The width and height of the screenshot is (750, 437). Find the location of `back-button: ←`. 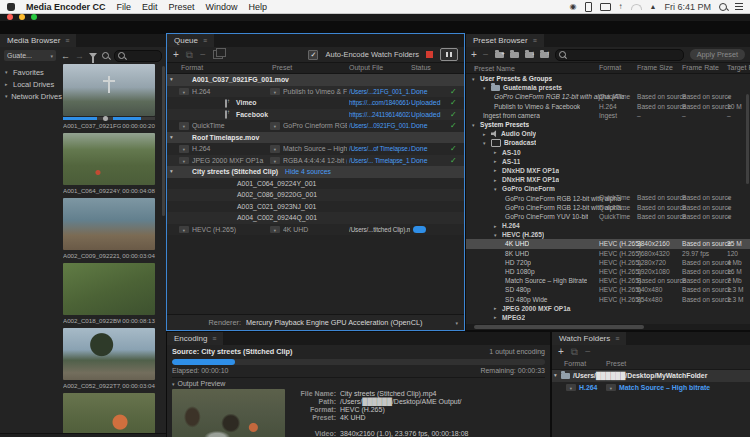

back-button: ← is located at coordinates (66, 56).